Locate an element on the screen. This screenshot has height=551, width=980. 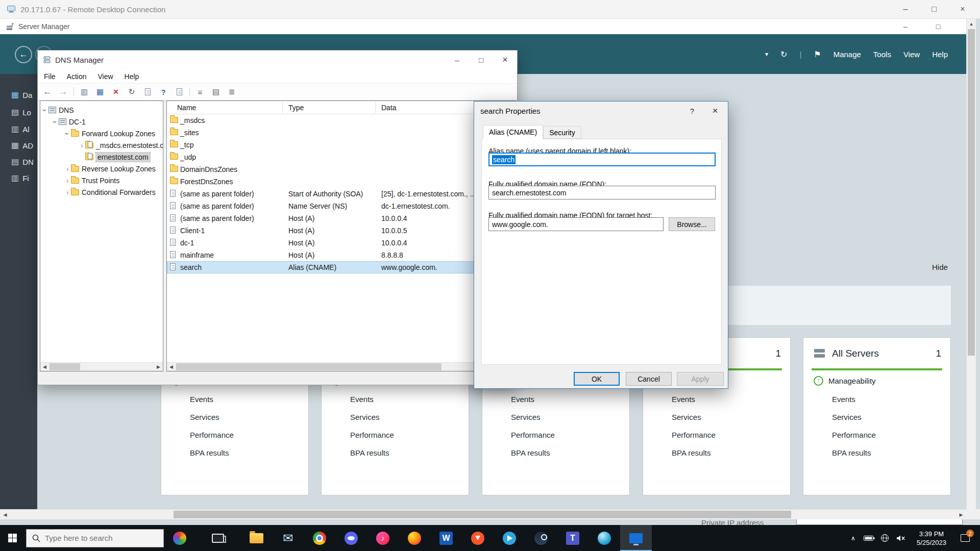
tree-item-forward-lookup-zones: ›Forward Lookup Zones is located at coordinates (102, 134).